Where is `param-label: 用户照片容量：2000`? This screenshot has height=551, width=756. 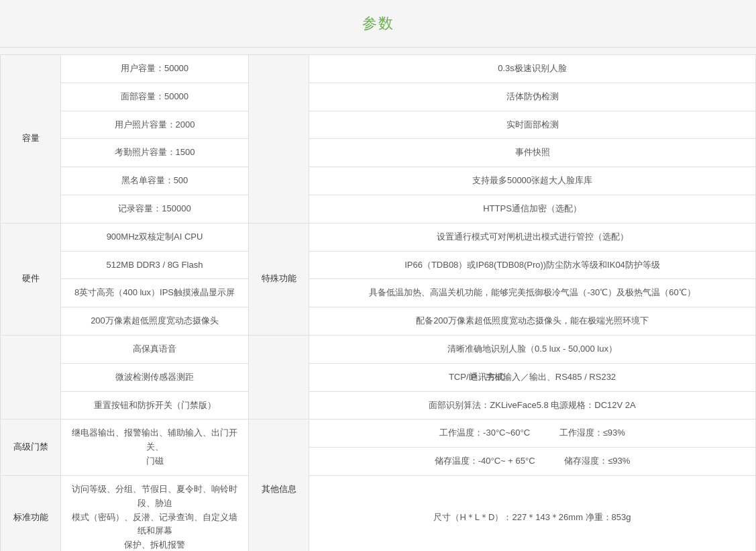
param-label: 用户照片容量：2000 is located at coordinates (155, 125).